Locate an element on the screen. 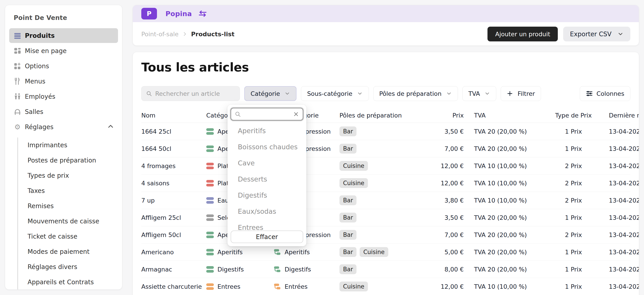 This screenshot has height=295, width=644. chevron-up-icon is located at coordinates (110, 127).